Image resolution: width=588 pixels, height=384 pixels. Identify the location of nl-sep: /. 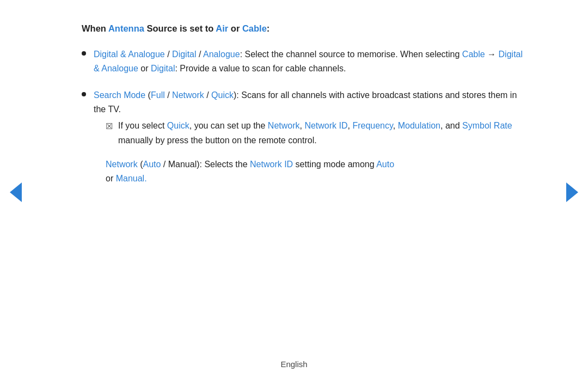
(164, 164).